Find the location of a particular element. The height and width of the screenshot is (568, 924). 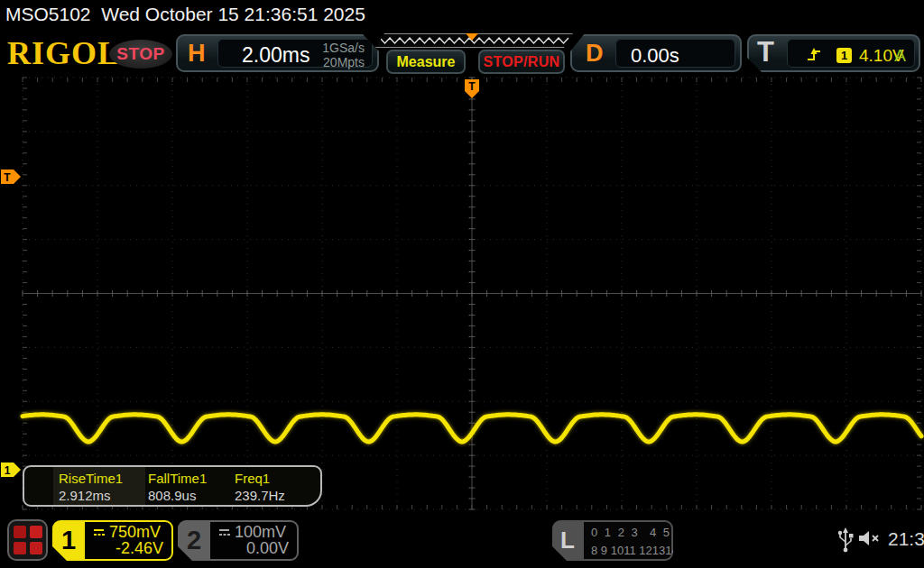

channel1-offset-value: -2.46V is located at coordinates (139, 548).